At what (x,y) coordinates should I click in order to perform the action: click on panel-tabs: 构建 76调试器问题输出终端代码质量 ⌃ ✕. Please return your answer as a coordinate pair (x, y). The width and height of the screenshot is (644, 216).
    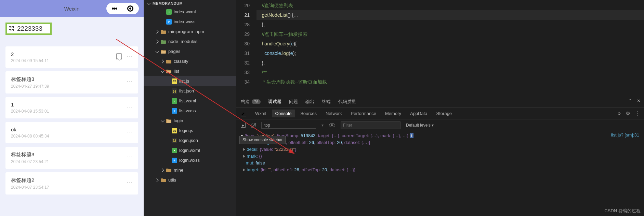
    Looking at the image, I should click on (440, 102).